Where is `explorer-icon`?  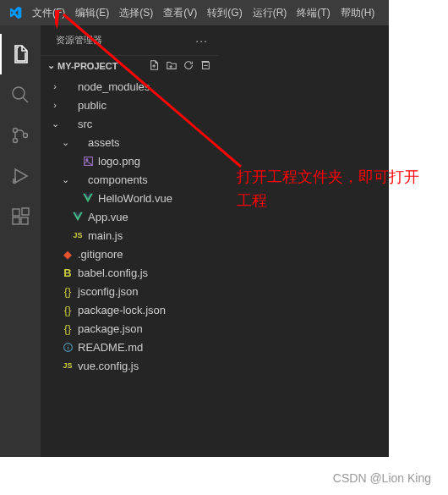 explorer-icon is located at coordinates (20, 54).